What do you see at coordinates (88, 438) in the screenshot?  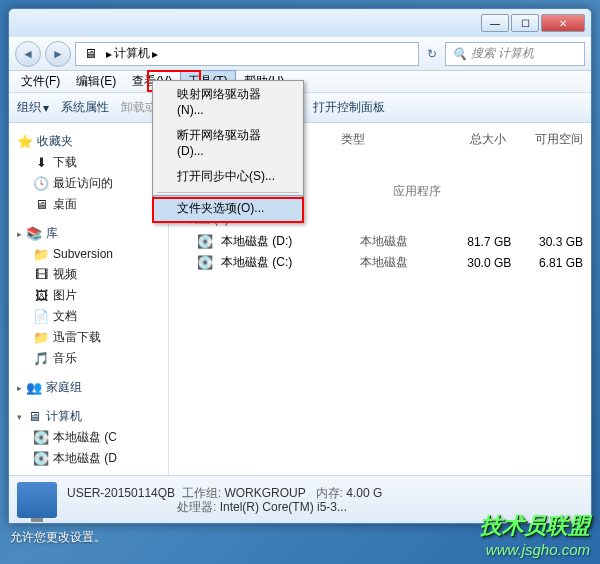 I see `sidebar-item-drive-c: 💽本地磁盘 (C` at bounding box center [88, 438].